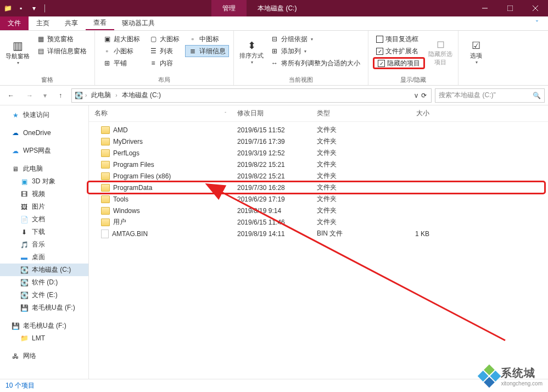 Image resolution: width=548 pixels, height=392 pixels. What do you see at coordinates (277, 234) in the screenshot?
I see `file-date: 2019/8/19 14:11` at bounding box center [277, 234].